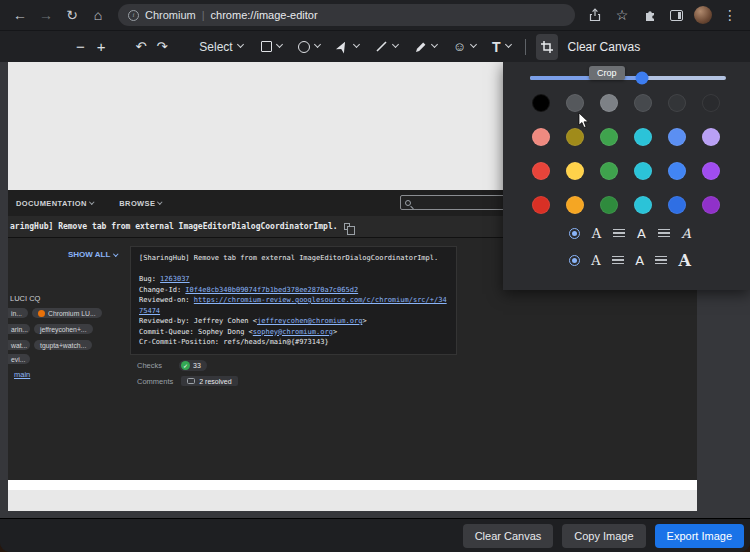  I want to click on ellipse-tool-button, so click(309, 47).